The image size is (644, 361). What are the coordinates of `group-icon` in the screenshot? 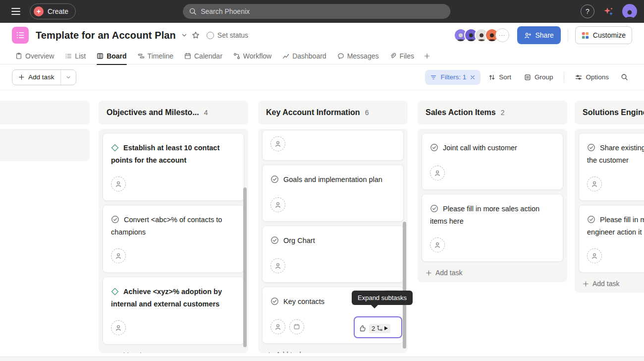 It's located at (528, 77).